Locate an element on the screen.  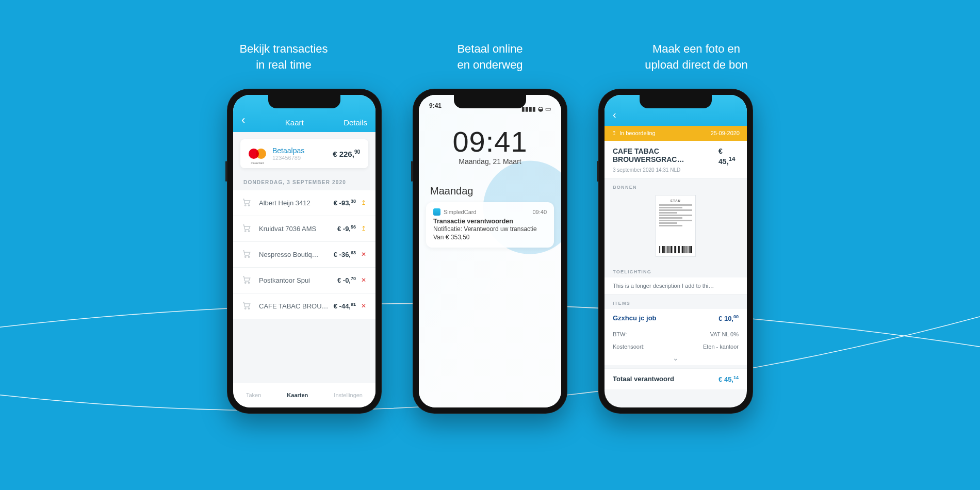
review-date: 25-09-2020 is located at coordinates (725, 133).